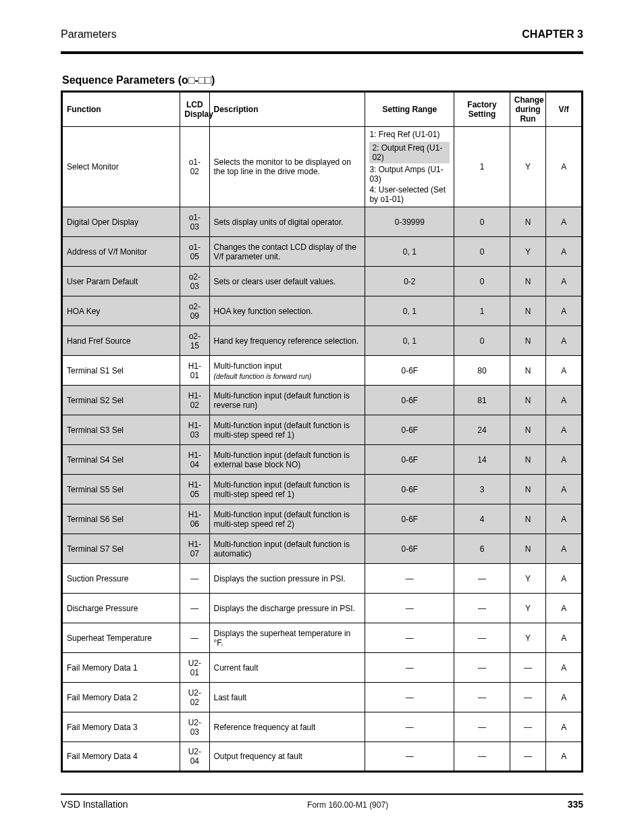 The image size is (644, 834). What do you see at coordinates (122, 727) in the screenshot?
I see `cell-function: Fail Memory Data 3` at bounding box center [122, 727].